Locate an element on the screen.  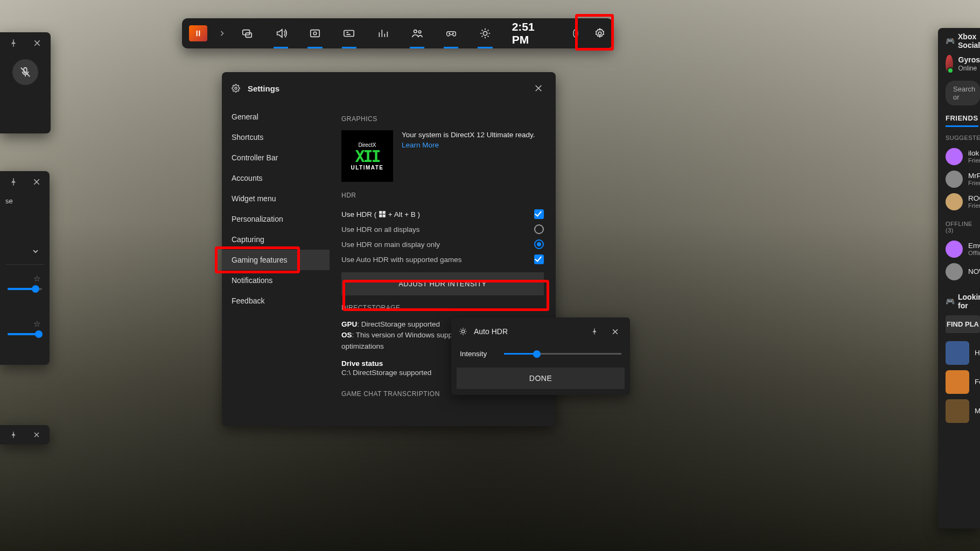
find-players-button: FIND PLA is located at coordinates (963, 324).